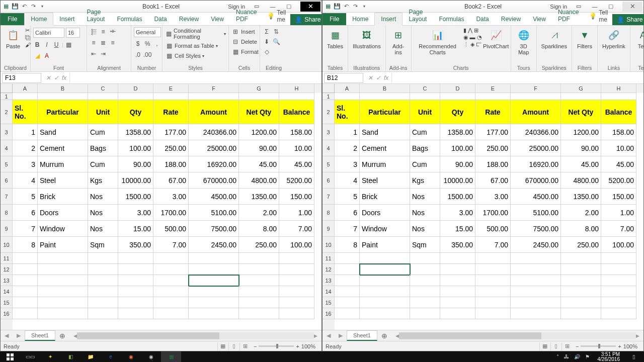 This screenshot has width=644, height=362. Describe the element at coordinates (536, 180) in the screenshot. I see `cell: 670000.00` at that location.